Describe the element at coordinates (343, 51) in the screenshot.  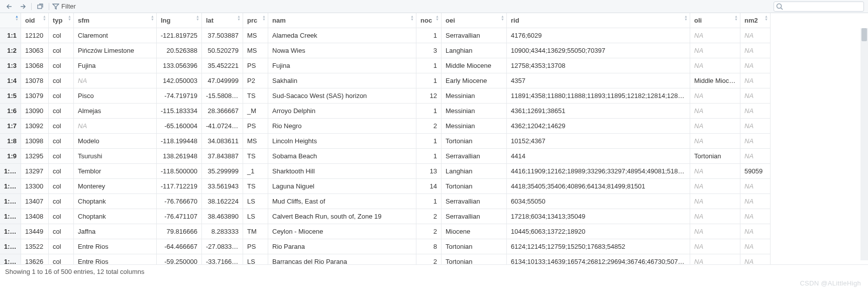
I see `cell-nam: Nowa Wies` at that location.